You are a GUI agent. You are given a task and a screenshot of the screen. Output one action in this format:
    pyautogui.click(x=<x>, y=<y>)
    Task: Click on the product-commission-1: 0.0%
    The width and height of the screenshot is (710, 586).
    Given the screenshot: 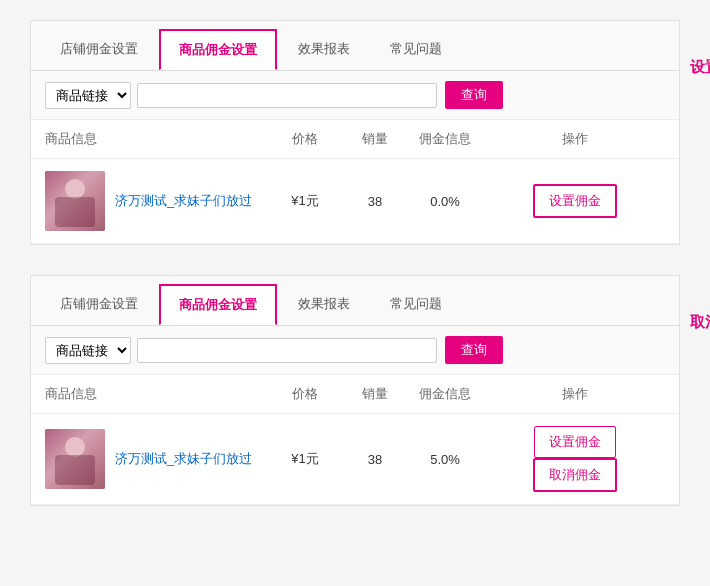 What is the action you would take?
    pyautogui.click(x=445, y=202)
    